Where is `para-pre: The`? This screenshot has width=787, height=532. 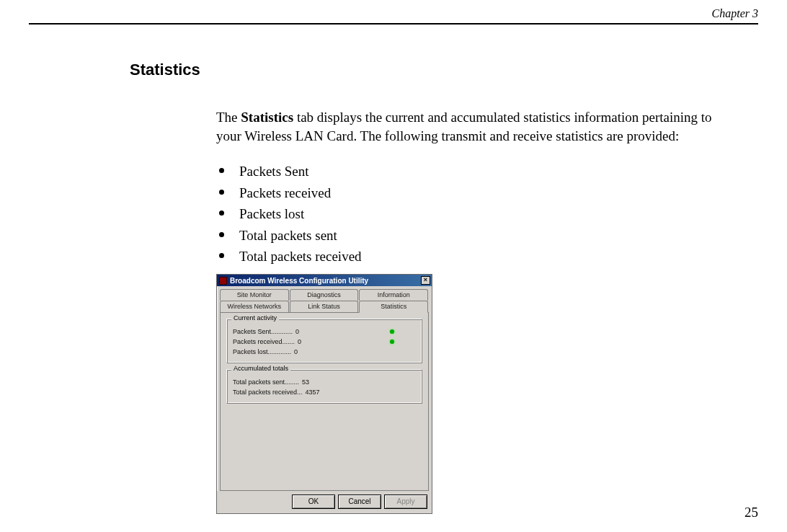
para-pre: The is located at coordinates (228, 117).